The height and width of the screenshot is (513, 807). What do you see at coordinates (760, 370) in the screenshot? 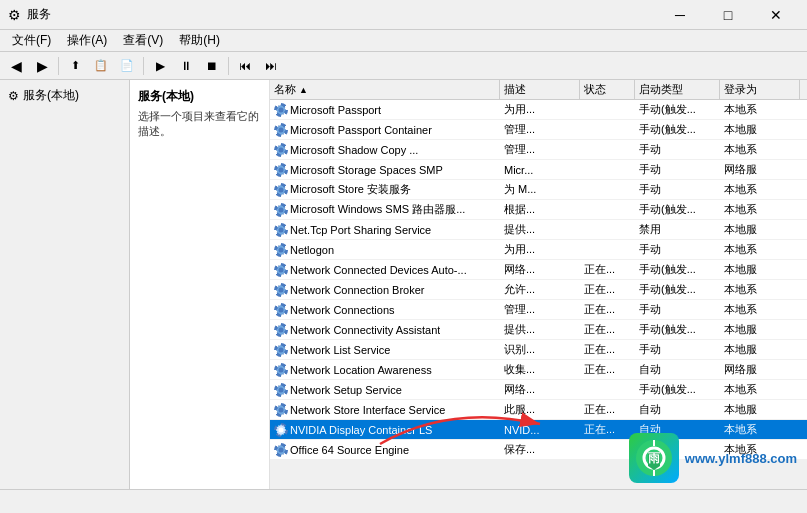
I see `service-login: 网络服` at bounding box center [760, 370].